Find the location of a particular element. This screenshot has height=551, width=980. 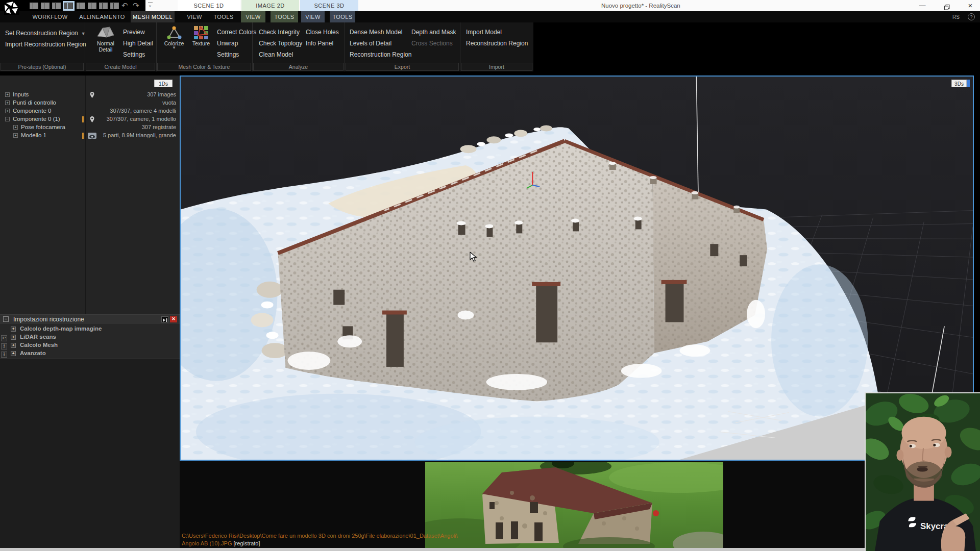

eye-icon is located at coordinates (92, 136).